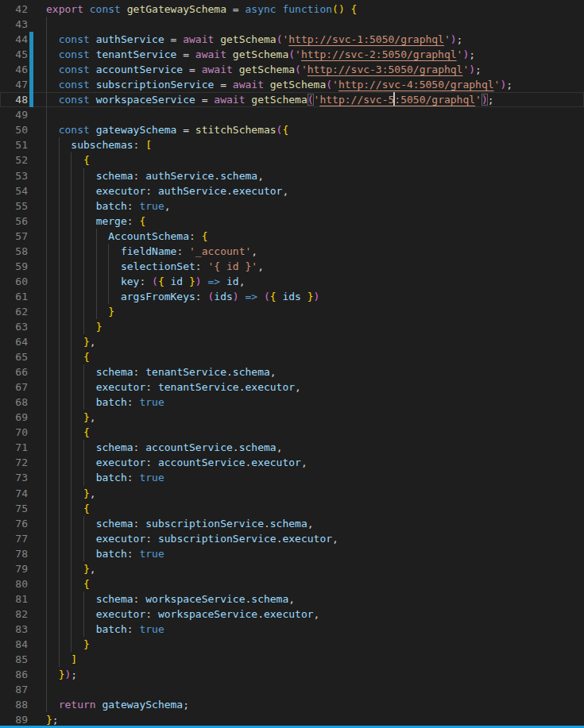  Describe the element at coordinates (14, 568) in the screenshot. I see `line-number: 79` at that location.